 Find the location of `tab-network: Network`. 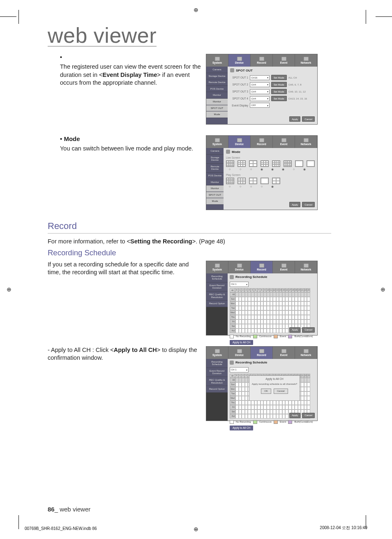

tab-network: Network is located at coordinates (306, 267).